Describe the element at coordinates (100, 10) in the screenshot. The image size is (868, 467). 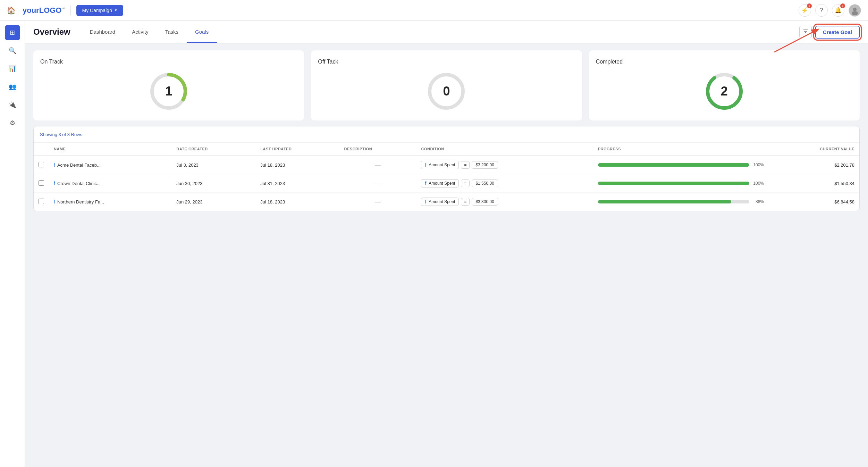
I see `campaign-button: My Campaign ▼` at that location.